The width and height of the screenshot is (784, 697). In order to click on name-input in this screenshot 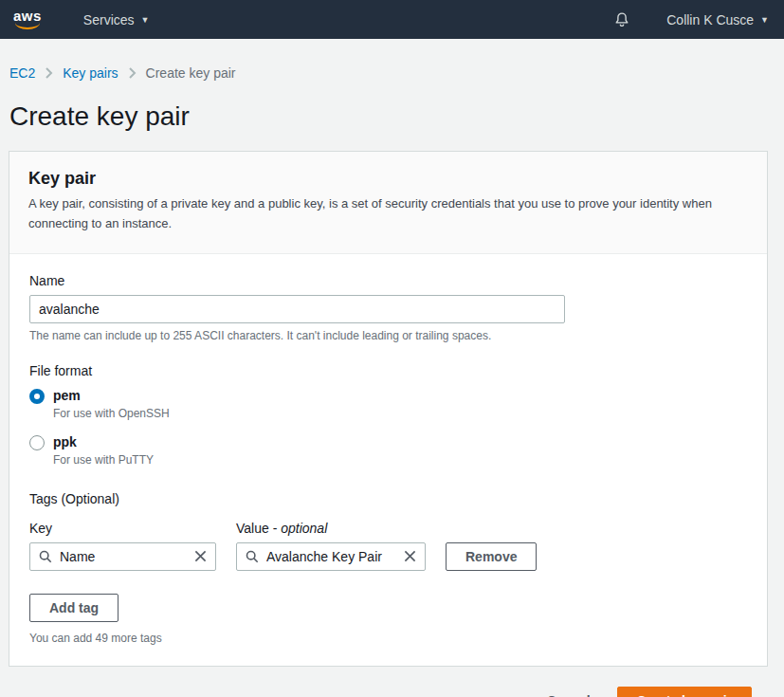, I will do `click(298, 309)`.